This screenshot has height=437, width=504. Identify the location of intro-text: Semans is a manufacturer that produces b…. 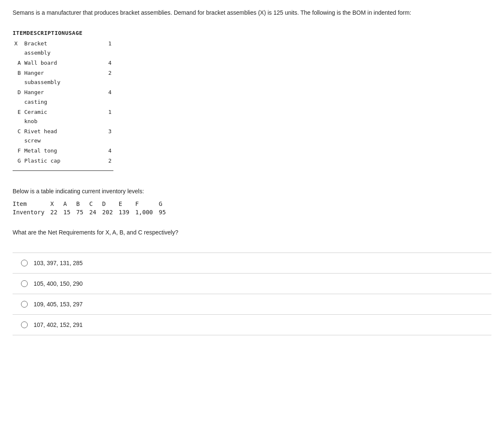
(252, 13).